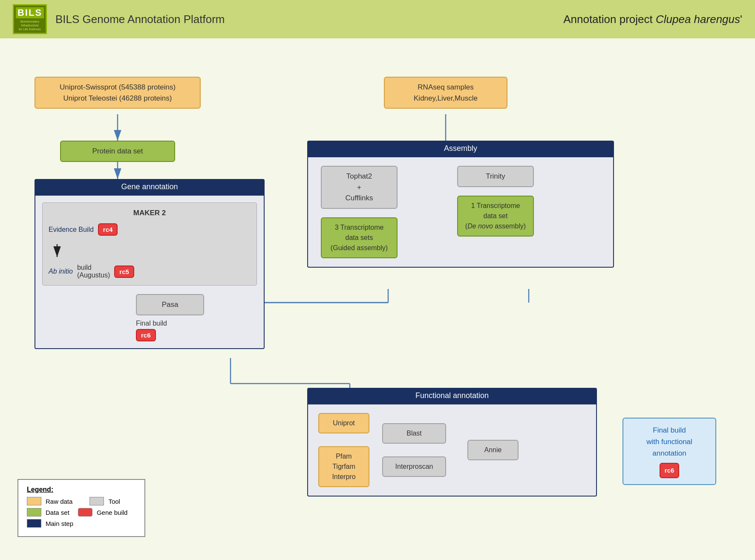  What do you see at coordinates (34, 512) in the screenshot?
I see `legend-swatch-dataset` at bounding box center [34, 512].